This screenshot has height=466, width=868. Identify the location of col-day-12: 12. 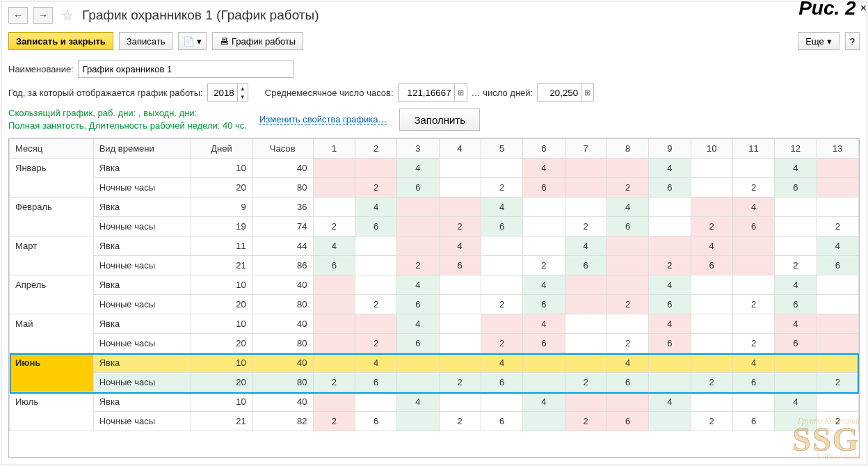
(796, 149).